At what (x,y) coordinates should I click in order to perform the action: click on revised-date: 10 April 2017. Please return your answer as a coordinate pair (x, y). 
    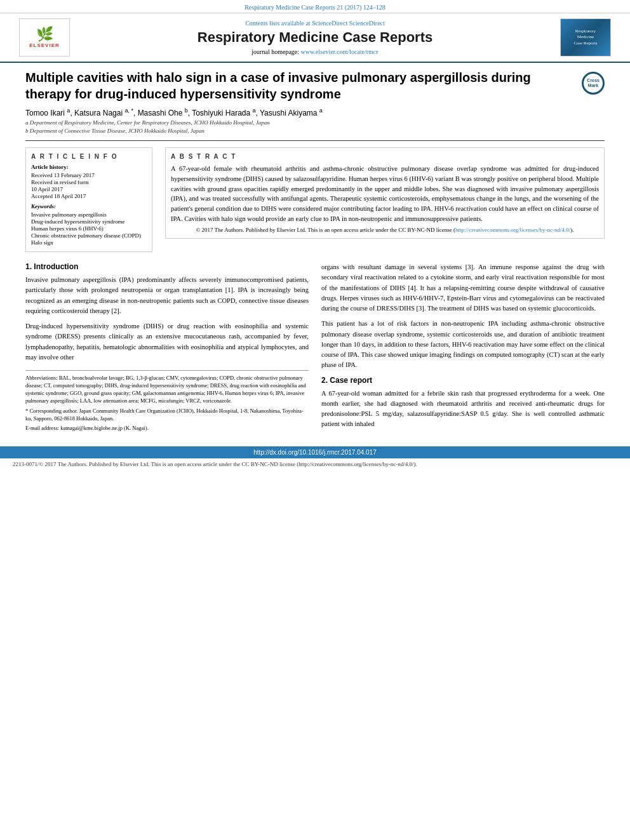
    Looking at the image, I should click on (89, 189).